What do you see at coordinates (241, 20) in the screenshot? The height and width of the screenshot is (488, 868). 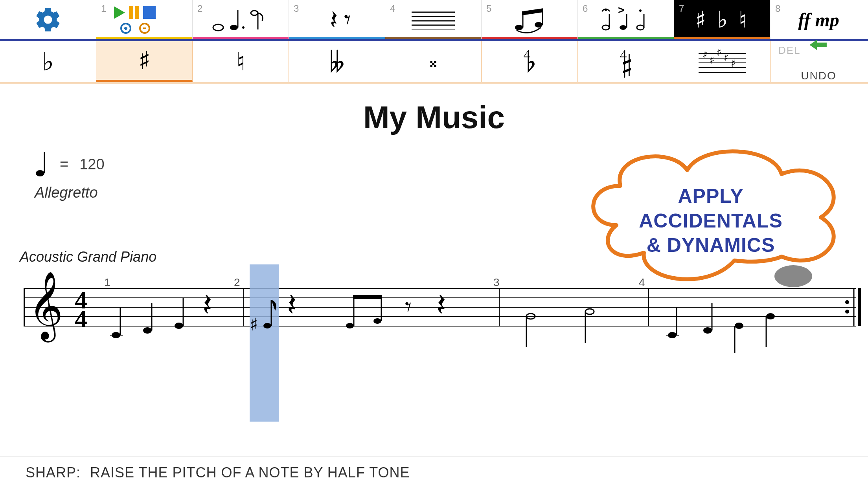 I see `note-values-icon` at bounding box center [241, 20].